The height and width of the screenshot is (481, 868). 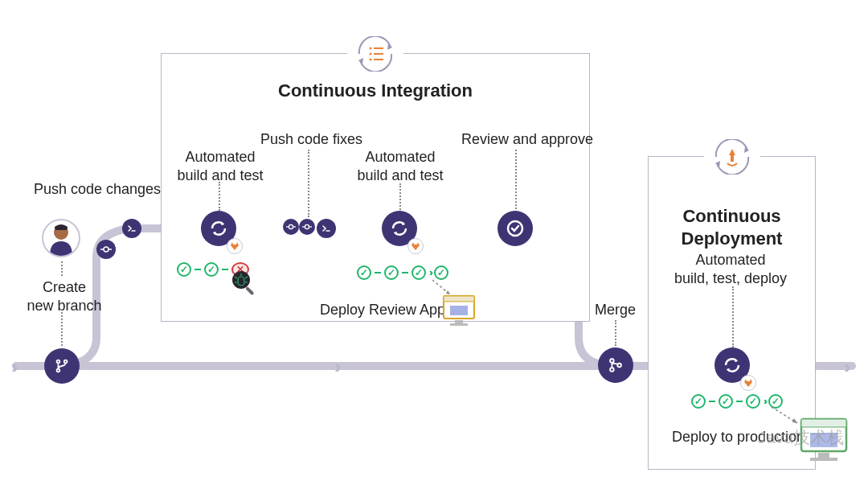 I want to click on merge-label: Merge, so click(x=616, y=310).